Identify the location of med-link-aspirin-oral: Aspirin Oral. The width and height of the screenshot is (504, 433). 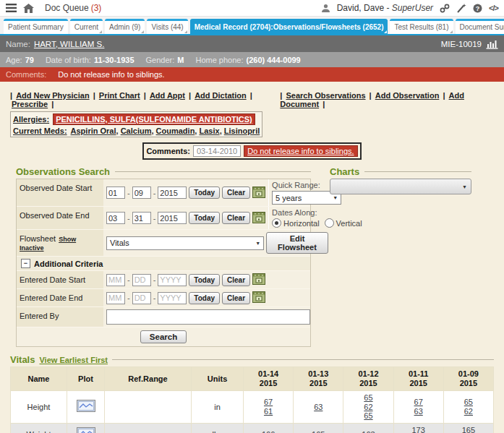
(94, 131).